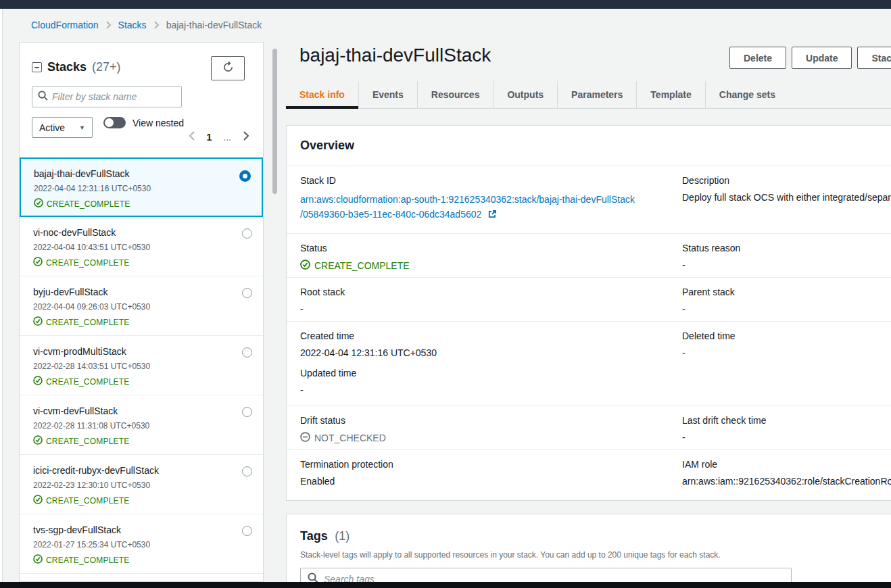 The image size is (891, 588). Describe the element at coordinates (115, 123) in the screenshot. I see `view-nested-toggle` at that location.